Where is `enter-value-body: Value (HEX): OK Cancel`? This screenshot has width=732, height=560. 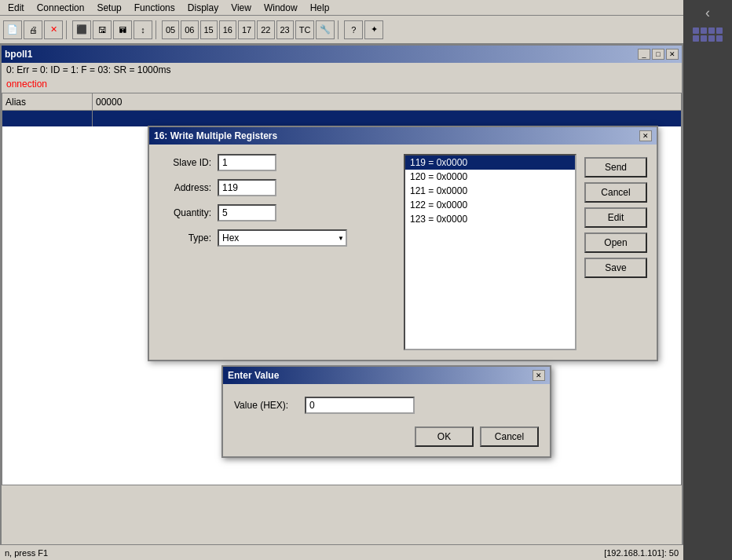
enter-value-body: Value (HEX): OK Cancel is located at coordinates (386, 420).